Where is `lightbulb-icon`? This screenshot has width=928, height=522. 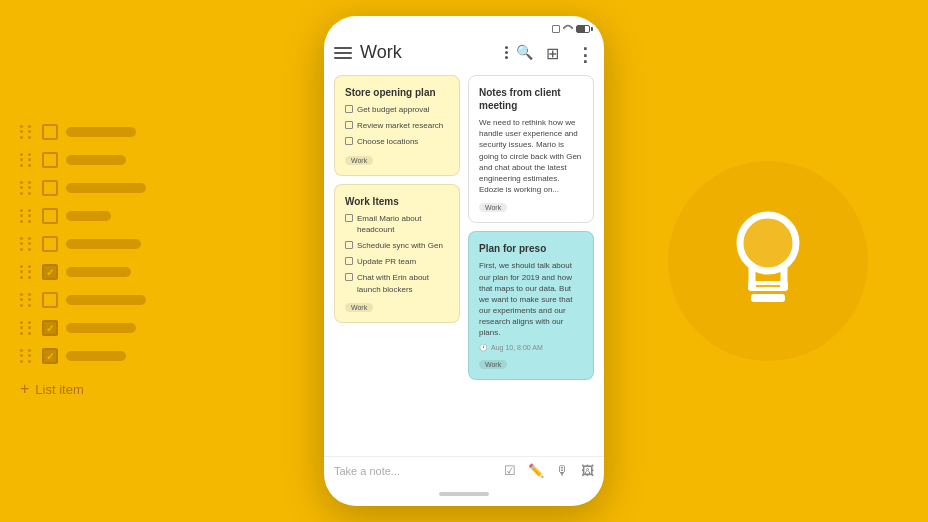
lightbulb-icon is located at coordinates (768, 261).